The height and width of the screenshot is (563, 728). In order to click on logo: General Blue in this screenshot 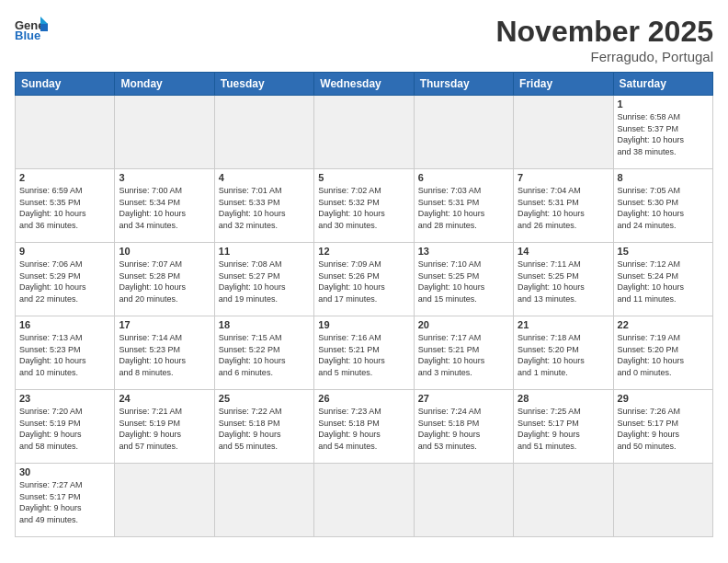, I will do `click(31, 28)`.